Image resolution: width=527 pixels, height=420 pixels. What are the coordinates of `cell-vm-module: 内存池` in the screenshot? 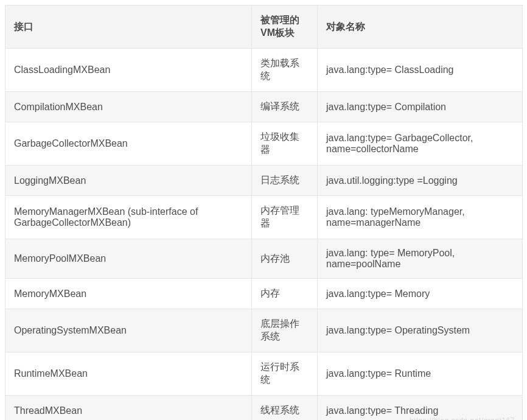 It's located at (285, 259).